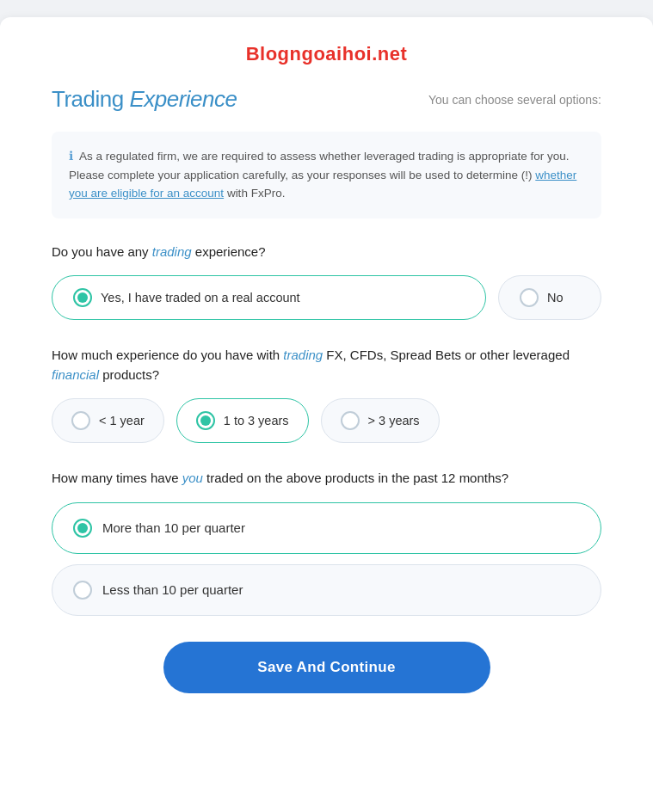  What do you see at coordinates (327, 365) in the screenshot?
I see `question2-label: How much experience do you have with tra…` at bounding box center [327, 365].